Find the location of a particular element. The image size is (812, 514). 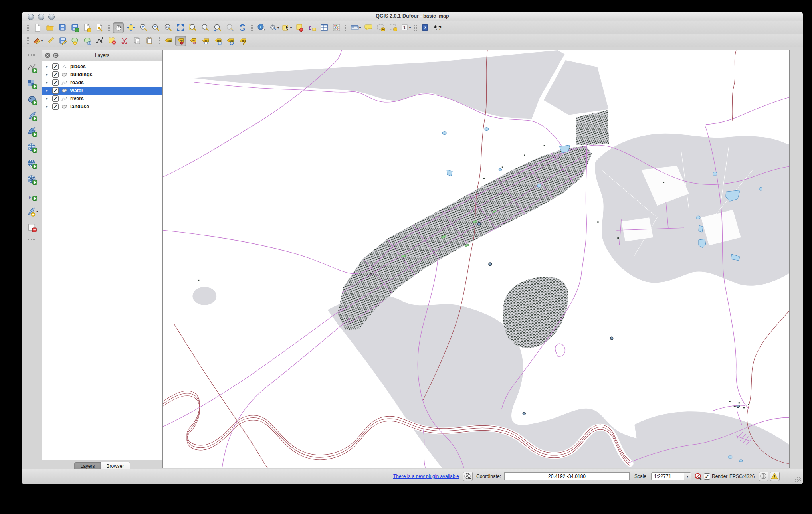

add-delimited-text-layer-button: , is located at coordinates (32, 196).